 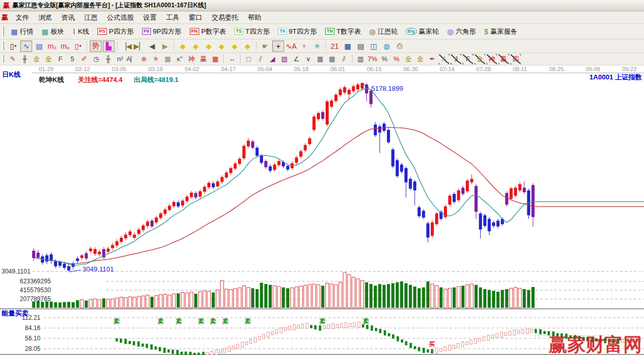 I want to click on toolbutton-赢家轮: Big赢家轮, so click(x=423, y=32).